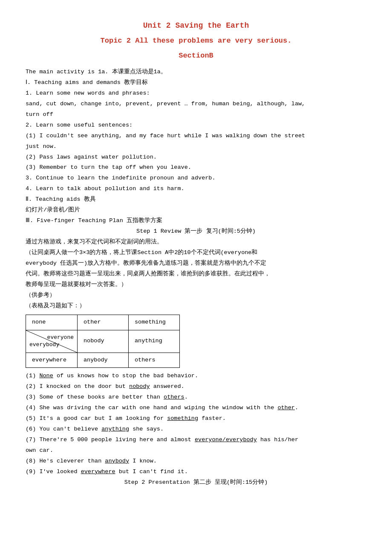 The width and height of the screenshot is (392, 555). What do you see at coordinates (196, 211) in the screenshot?
I see `aids-text: 幻灯片/录音机/图片` at bounding box center [196, 211].